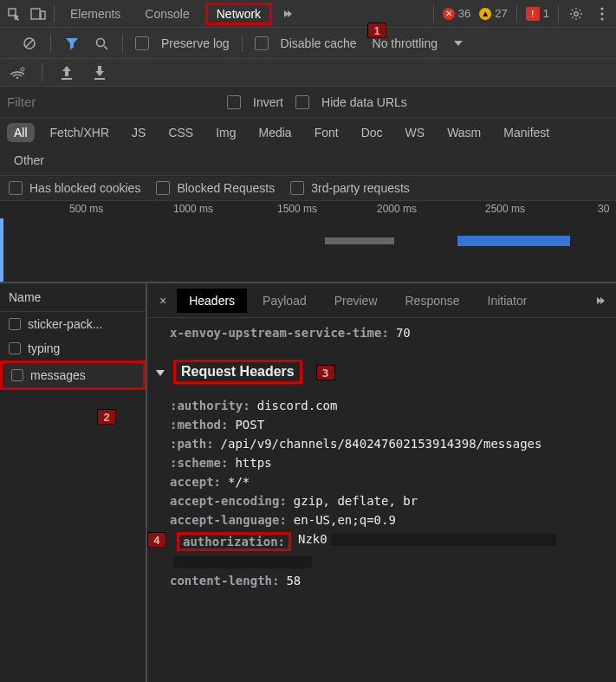 This screenshot has width=616, height=682. Describe the element at coordinates (196, 43) in the screenshot. I see `preserve-log-label: Preserve log` at that location.